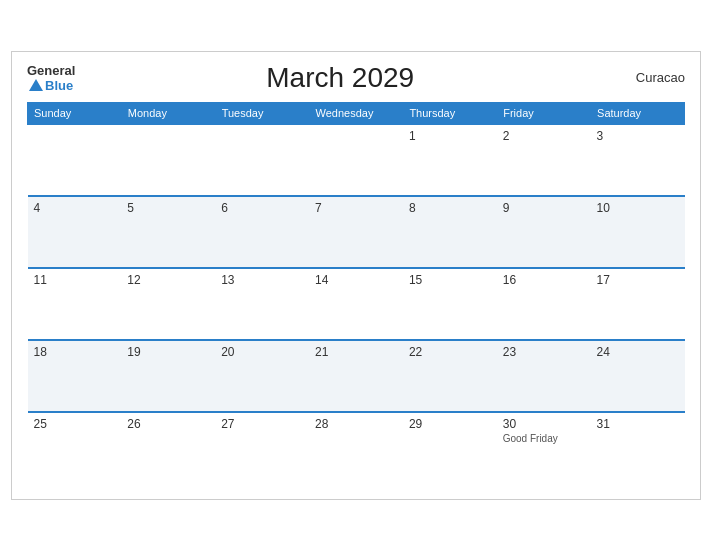  I want to click on calendar-header: General Blue March 2029 Curacao, so click(356, 78).